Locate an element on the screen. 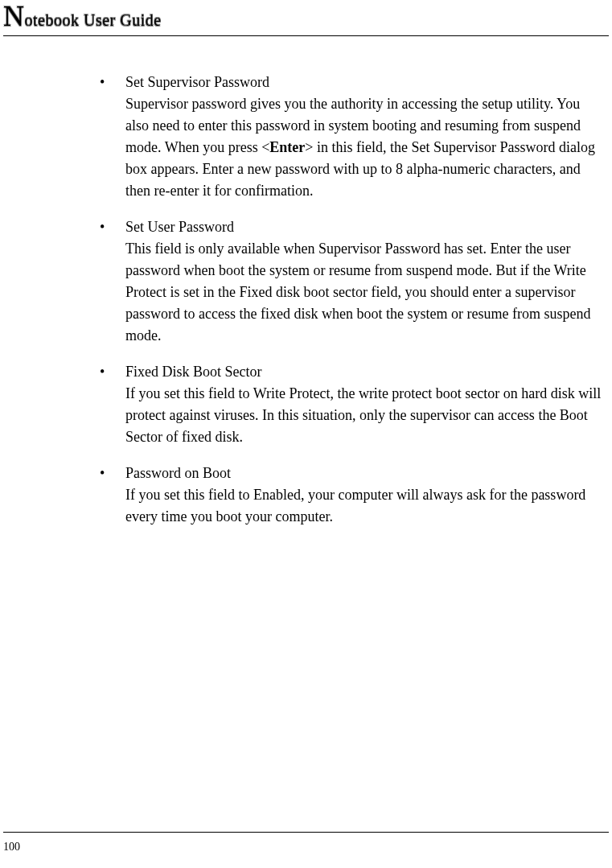  footer-rule is located at coordinates (306, 832).